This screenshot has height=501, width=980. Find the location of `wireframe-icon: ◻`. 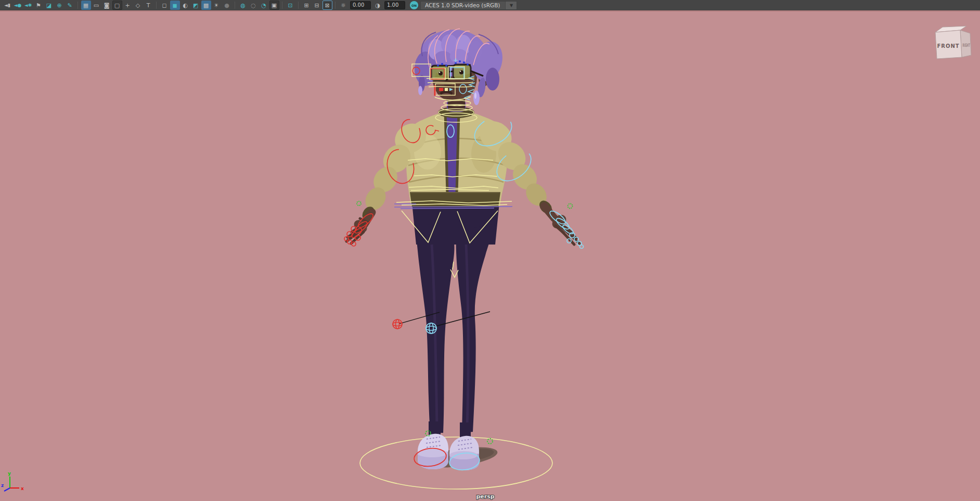

wireframe-icon: ◻ is located at coordinates (164, 5).